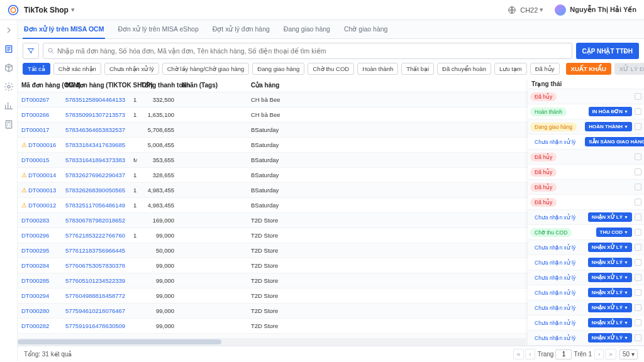 The height and width of the screenshot is (362, 644). What do you see at coordinates (157, 85) in the screenshot?
I see `col-total: Tổng thanh toán` at bounding box center [157, 85].